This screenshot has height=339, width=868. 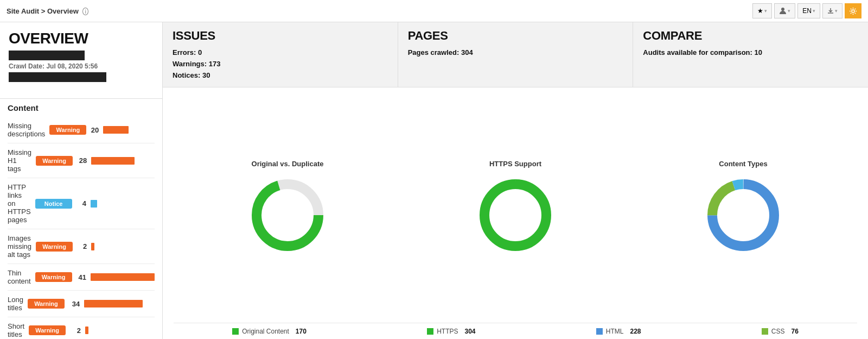 What do you see at coordinates (599, 331) in the screenshot?
I see `legend-html-dot` at bounding box center [599, 331].